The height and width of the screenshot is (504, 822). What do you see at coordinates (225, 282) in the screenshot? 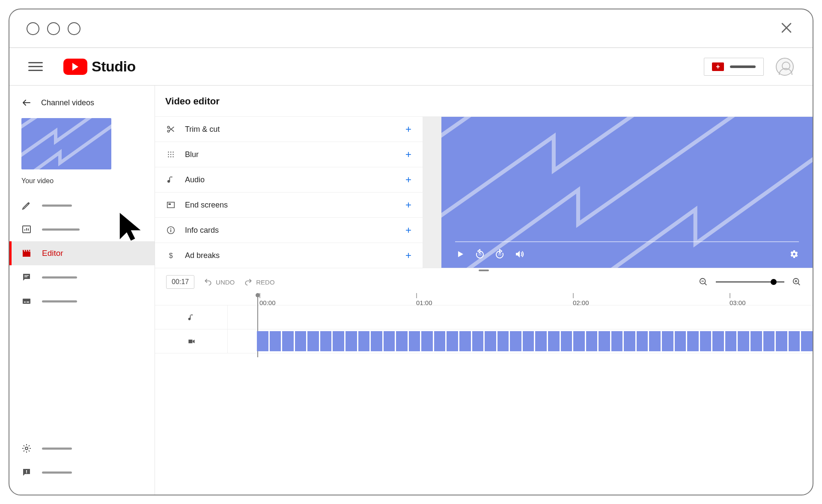
I see `undo-label: UNDO` at bounding box center [225, 282].